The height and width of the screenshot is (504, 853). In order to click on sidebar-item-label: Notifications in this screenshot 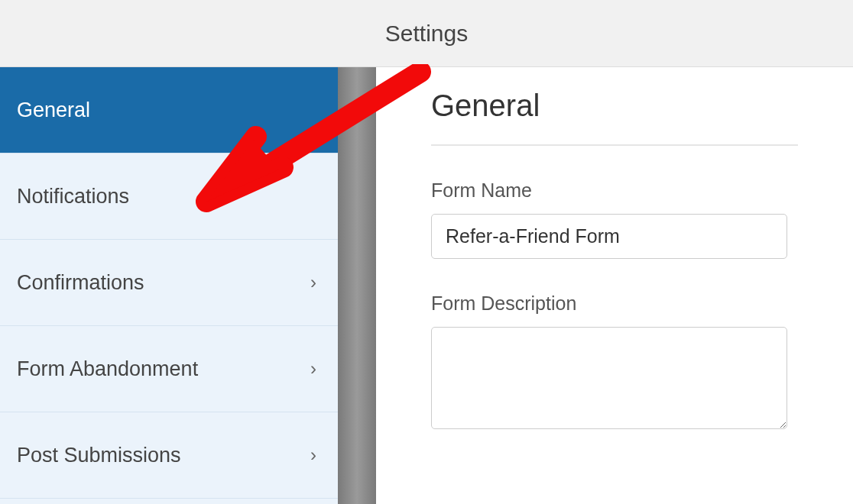, I will do `click(73, 197)`.